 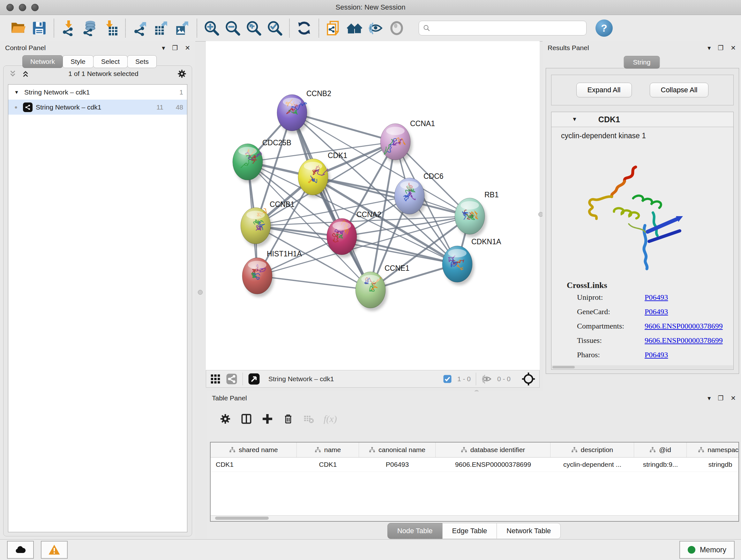 What do you see at coordinates (643, 367) in the screenshot?
I see `results-hscrollbar` at bounding box center [643, 367].